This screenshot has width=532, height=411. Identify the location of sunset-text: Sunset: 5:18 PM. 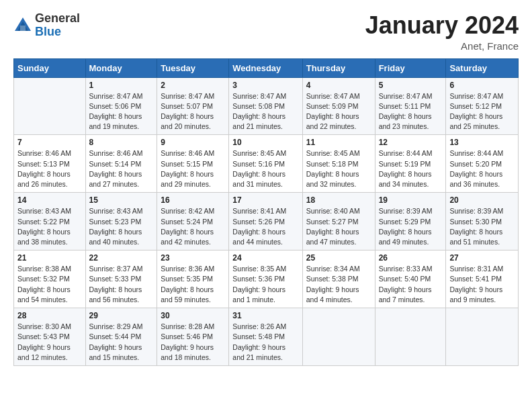
(339, 164).